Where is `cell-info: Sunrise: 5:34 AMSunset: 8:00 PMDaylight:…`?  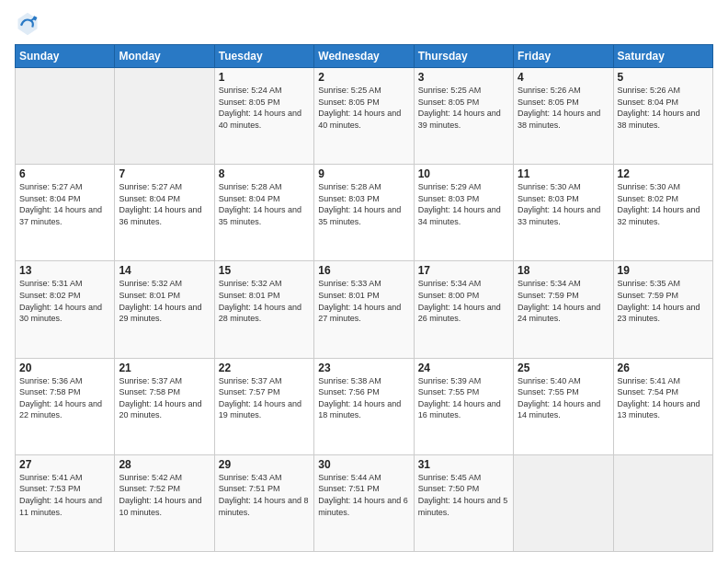 cell-info: Sunrise: 5:34 AMSunset: 8:00 PMDaylight:… is located at coordinates (463, 301).